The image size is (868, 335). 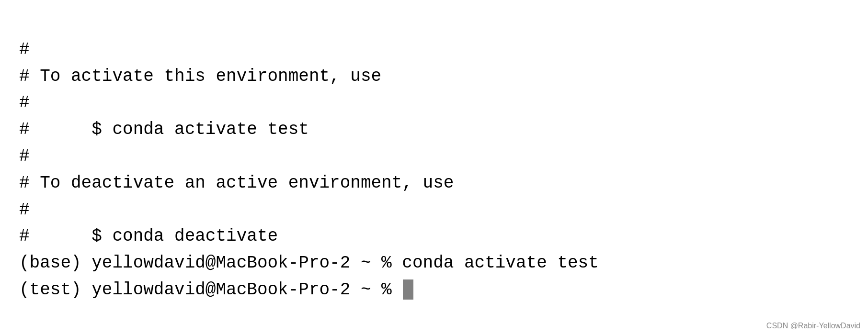 What do you see at coordinates (408, 290) in the screenshot?
I see `terminal-cursor` at bounding box center [408, 290].